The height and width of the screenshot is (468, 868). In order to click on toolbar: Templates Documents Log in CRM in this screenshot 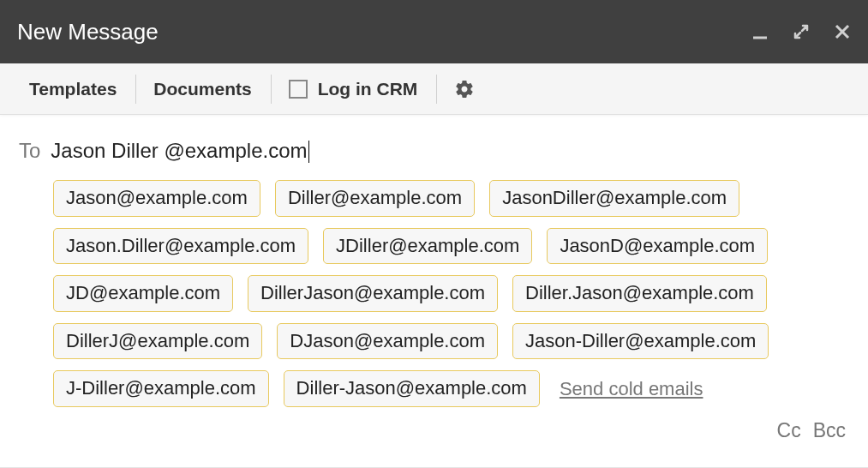, I will do `click(434, 89)`.